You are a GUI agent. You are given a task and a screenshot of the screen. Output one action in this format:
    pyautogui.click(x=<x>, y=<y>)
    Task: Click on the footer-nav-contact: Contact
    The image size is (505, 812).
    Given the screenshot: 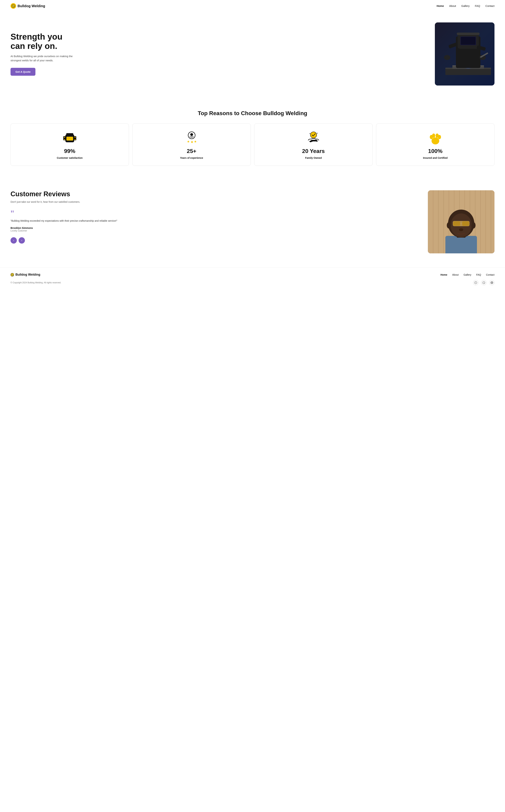 What is the action you would take?
    pyautogui.click(x=490, y=275)
    